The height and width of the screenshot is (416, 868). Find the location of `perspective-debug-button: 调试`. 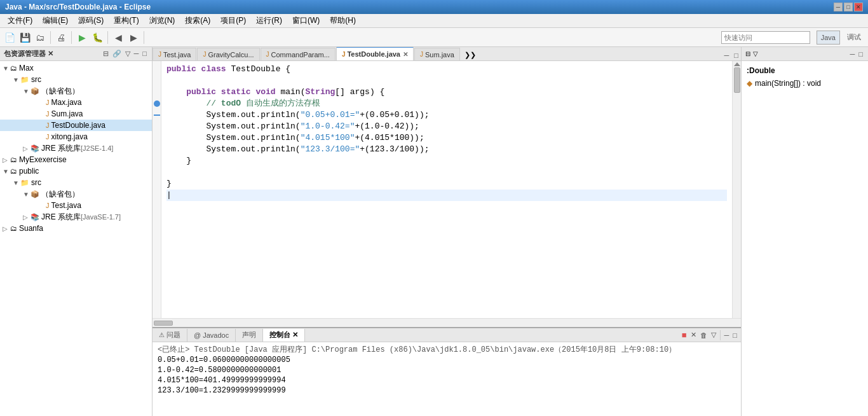

perspective-debug-button: 调试 is located at coordinates (854, 38).